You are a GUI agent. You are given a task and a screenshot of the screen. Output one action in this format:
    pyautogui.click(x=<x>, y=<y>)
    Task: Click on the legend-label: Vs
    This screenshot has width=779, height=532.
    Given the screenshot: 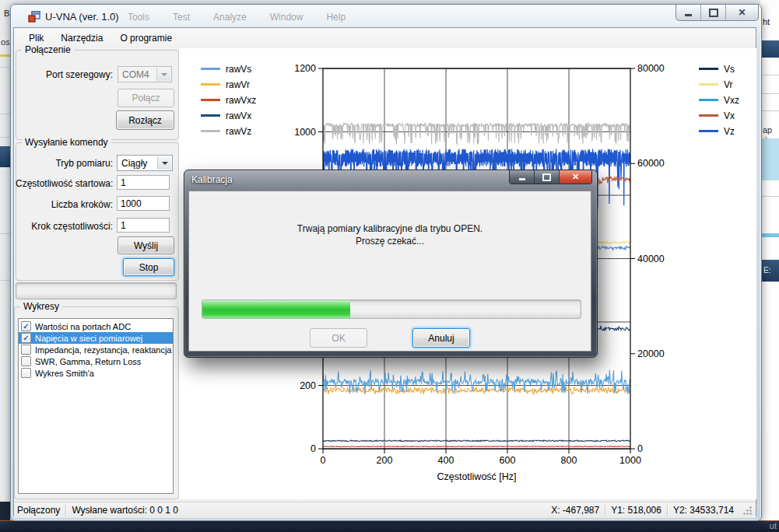 What is the action you would take?
    pyautogui.click(x=729, y=69)
    